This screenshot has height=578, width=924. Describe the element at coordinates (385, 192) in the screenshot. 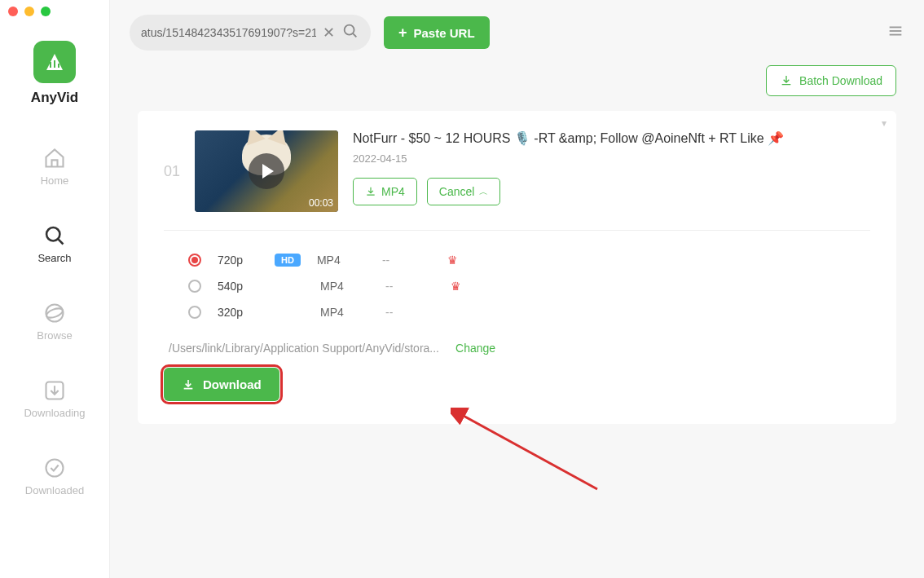

I see `mp4-button: MP4` at that location.